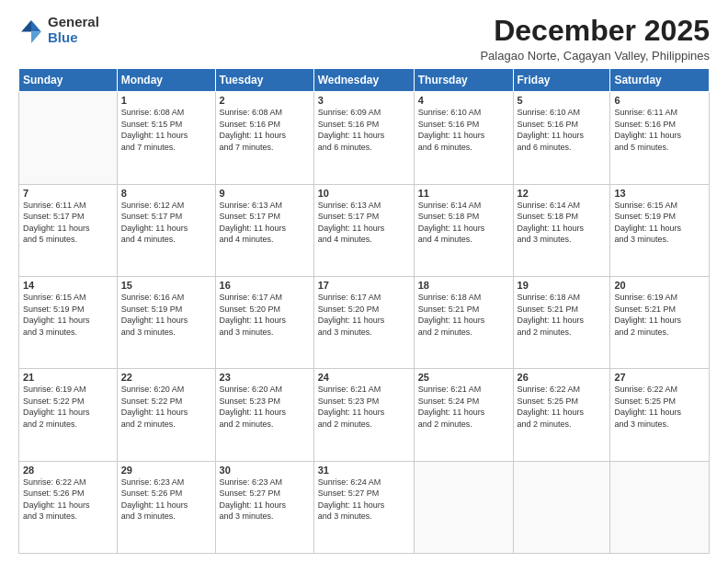 This screenshot has width=728, height=563. Describe the element at coordinates (265, 377) in the screenshot. I see `day-number: 23` at that location.